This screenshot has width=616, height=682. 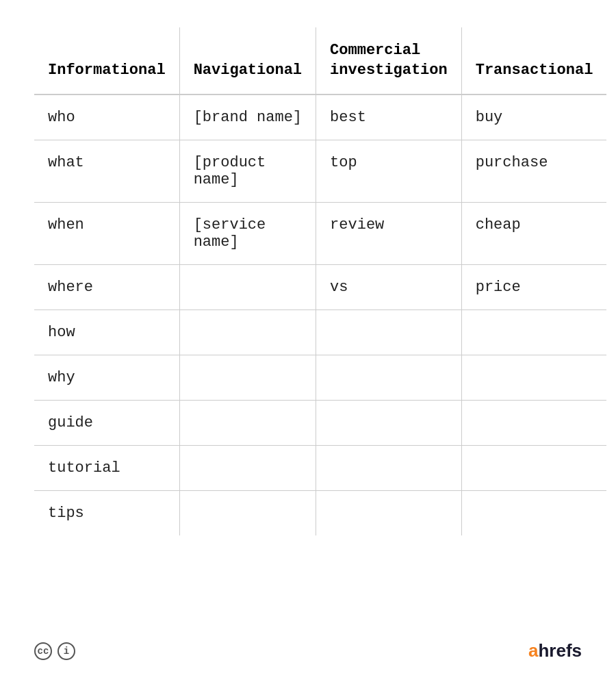 I want to click on cell-informational-2: when, so click(x=107, y=234).